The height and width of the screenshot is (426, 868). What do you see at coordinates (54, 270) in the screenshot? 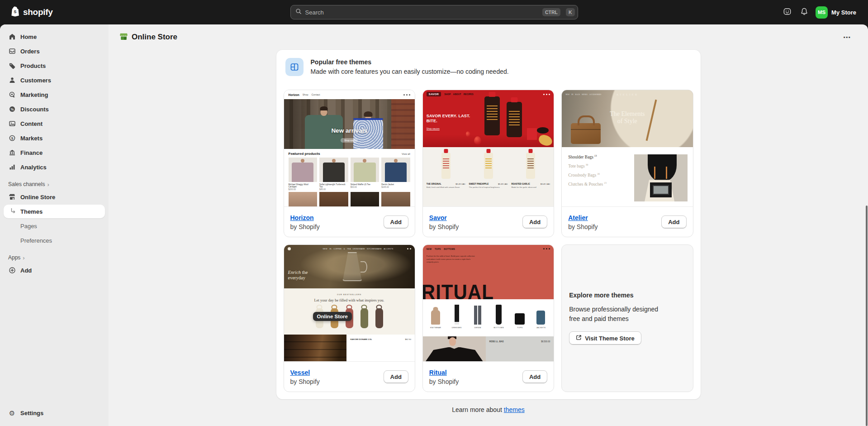
I see `sidebar-item-add-app: Add` at bounding box center [54, 270].